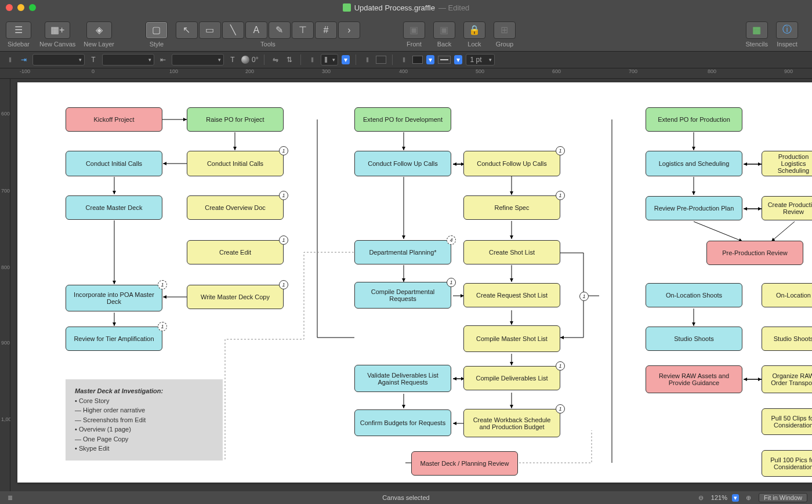 Image resolution: width=812 pixels, height=504 pixels. What do you see at coordinates (19, 30) in the screenshot?
I see `sidebar-button: ☰` at bounding box center [19, 30].